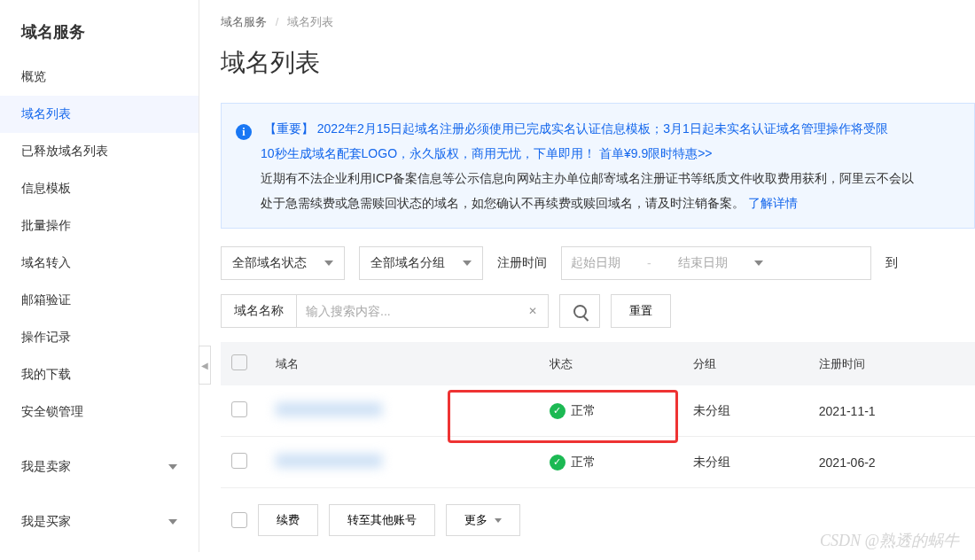 This screenshot has width=975, height=560. What do you see at coordinates (597, 263) in the screenshot?
I see `filter-bar: 全部域名状态 全部域名分组 注册时间 起始日期 - 结束日期 到` at bounding box center [597, 263].